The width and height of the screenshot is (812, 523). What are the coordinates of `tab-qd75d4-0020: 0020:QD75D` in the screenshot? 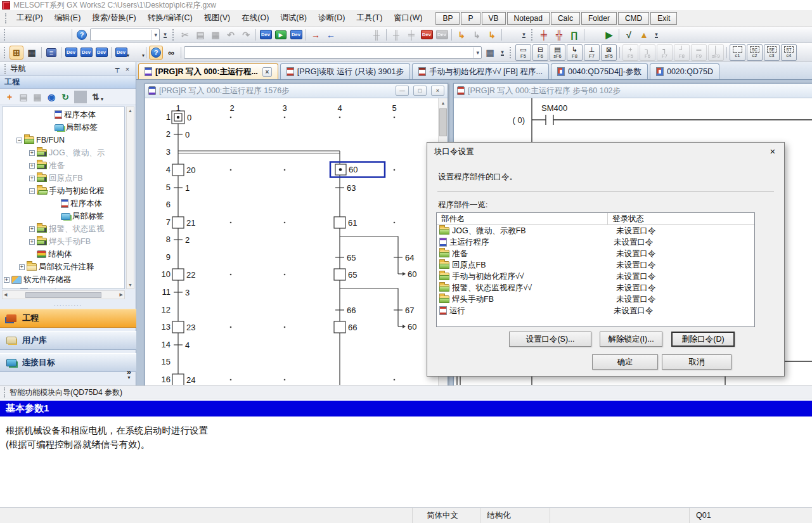 It's located at (685, 71).